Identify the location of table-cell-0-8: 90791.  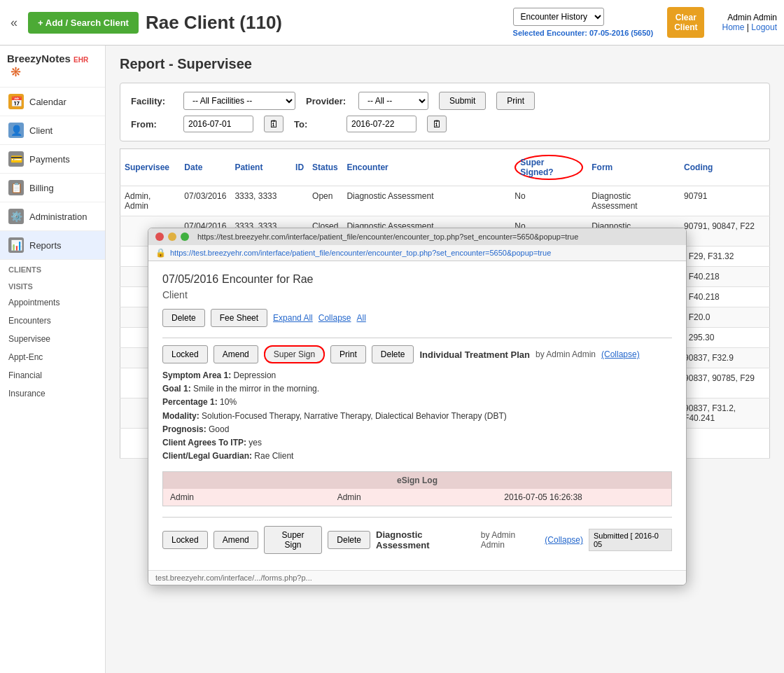
(724, 202).